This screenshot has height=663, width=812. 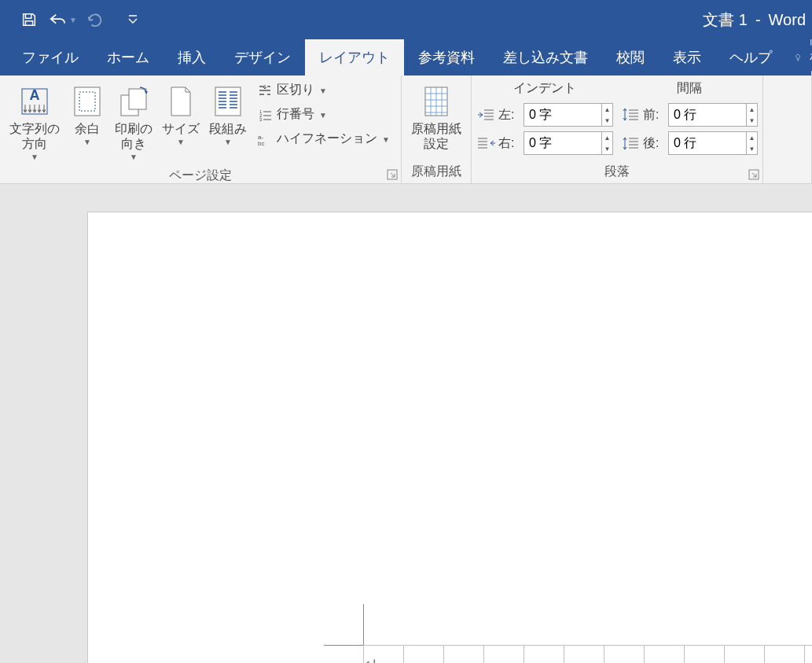 I want to click on indent-right-icon, so click(x=486, y=143).